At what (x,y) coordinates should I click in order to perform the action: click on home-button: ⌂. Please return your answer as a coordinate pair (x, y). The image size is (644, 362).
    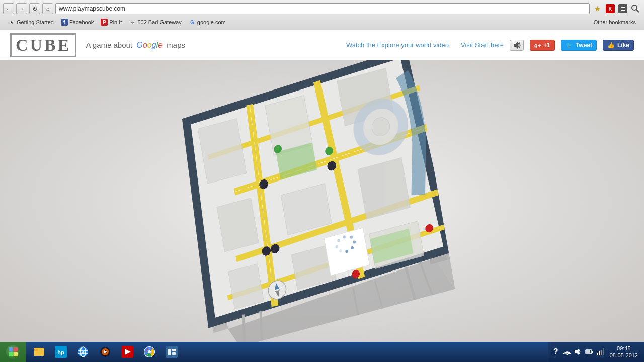
    Looking at the image, I should click on (48, 9).